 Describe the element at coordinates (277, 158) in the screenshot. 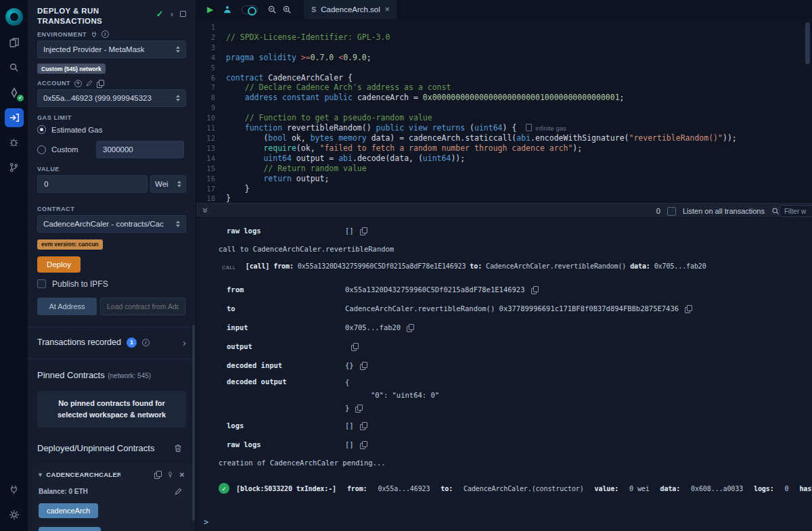

I see `code-token: uint64` at that location.